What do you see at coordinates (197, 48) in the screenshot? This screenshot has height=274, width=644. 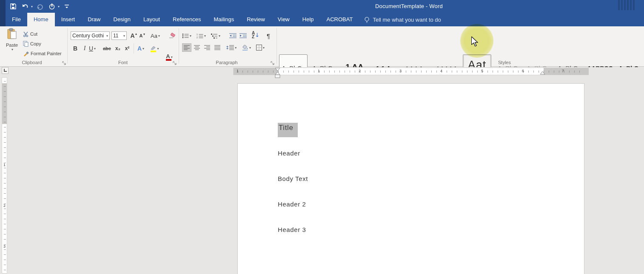 I see `align-center-button` at bounding box center [197, 48].